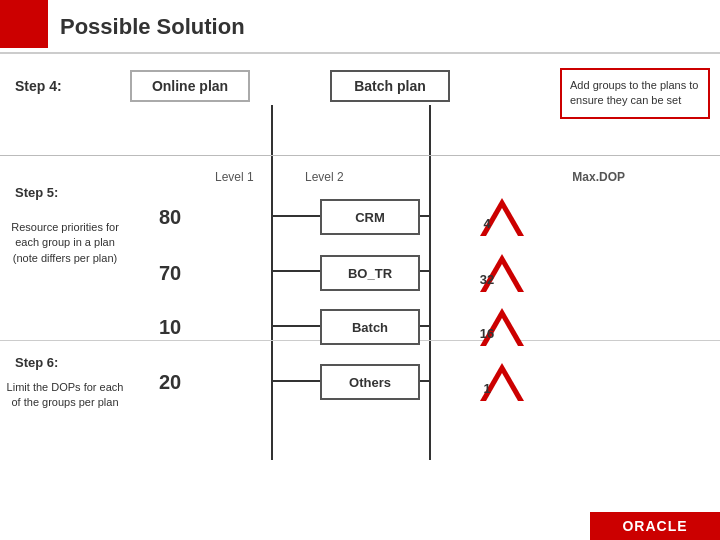  What do you see at coordinates (655, 526) in the screenshot?
I see `oracle-logo-bar: ORACLE` at bounding box center [655, 526].